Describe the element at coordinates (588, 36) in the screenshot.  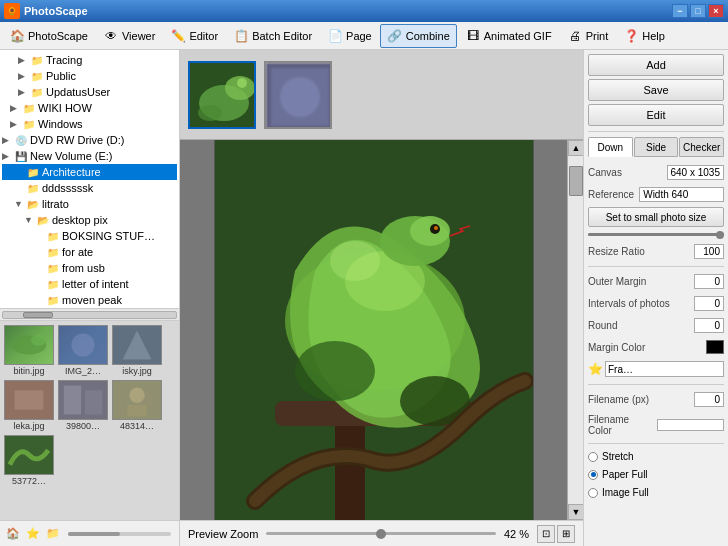
I see `menu-print: 🖨 Print` at that location.